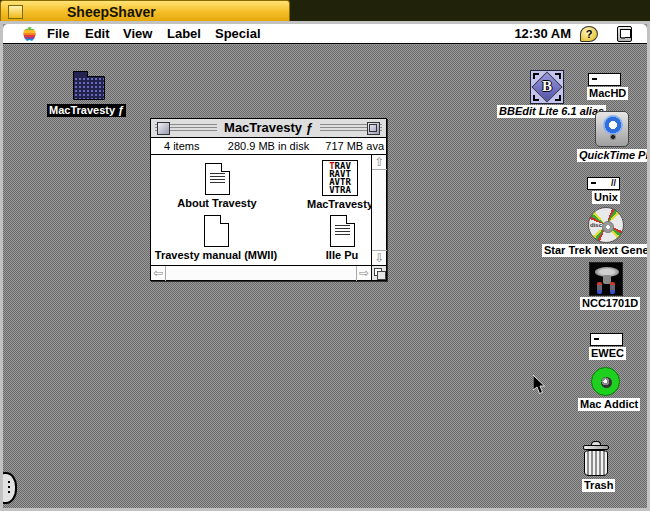 Image resolution: width=650 pixels, height=511 pixels. I want to click on window-content: About Travesty TRAV RAVT AVTR VTRA MacTr…, so click(261, 210).